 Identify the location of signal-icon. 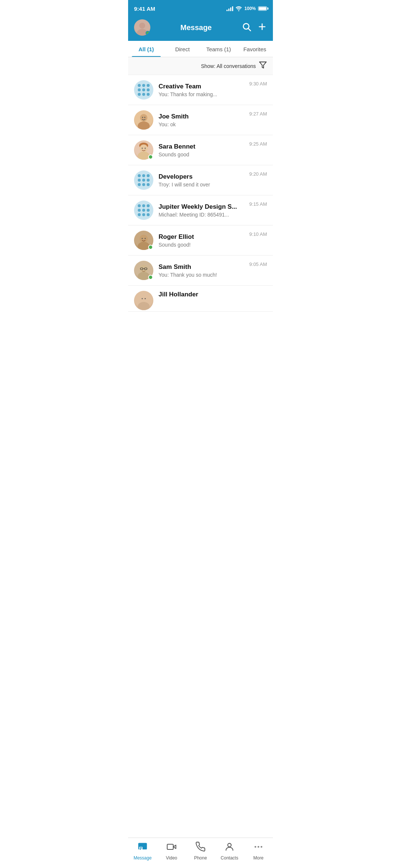
(230, 9).